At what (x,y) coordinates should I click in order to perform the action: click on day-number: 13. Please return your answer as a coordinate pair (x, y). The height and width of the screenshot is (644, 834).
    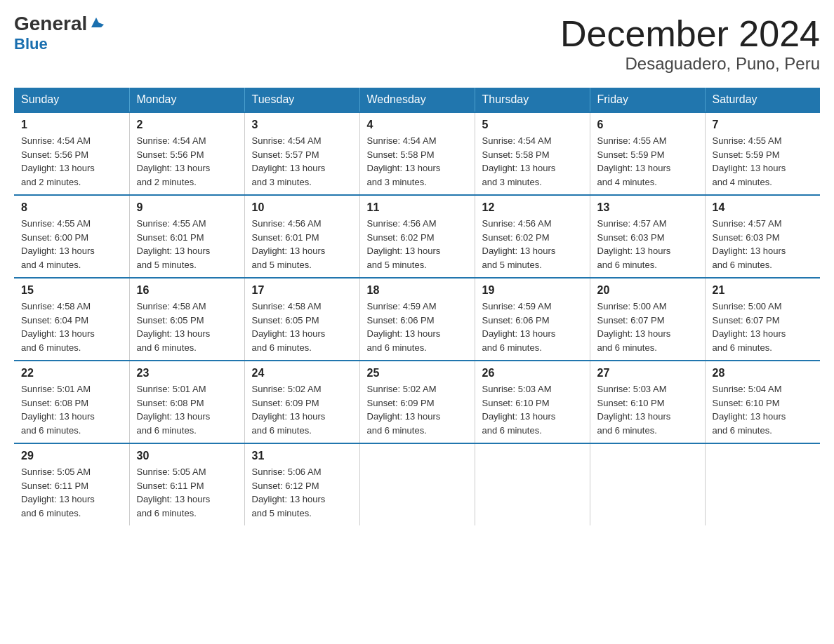
    Looking at the image, I should click on (647, 208).